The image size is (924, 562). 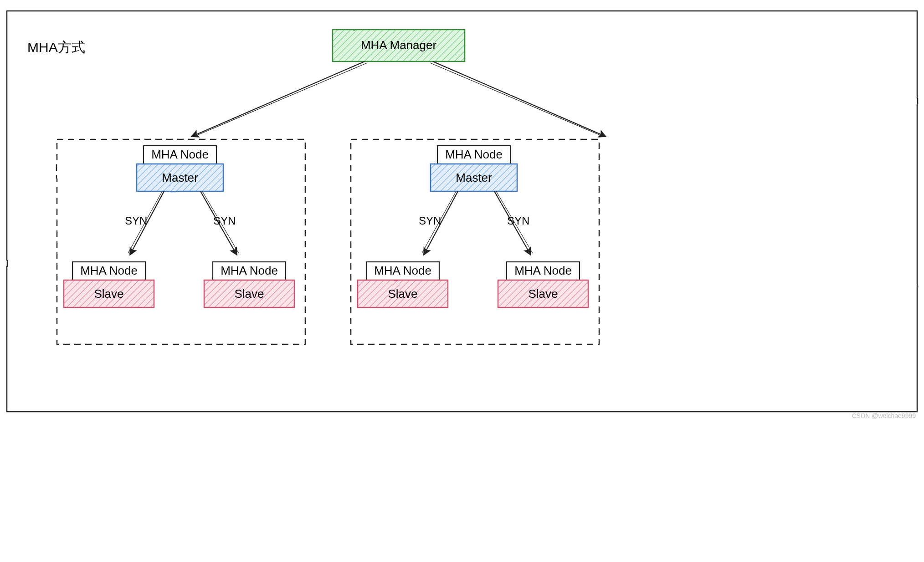 What do you see at coordinates (278, 99) in the screenshot?
I see `arrow-manager-left` at bounding box center [278, 99].